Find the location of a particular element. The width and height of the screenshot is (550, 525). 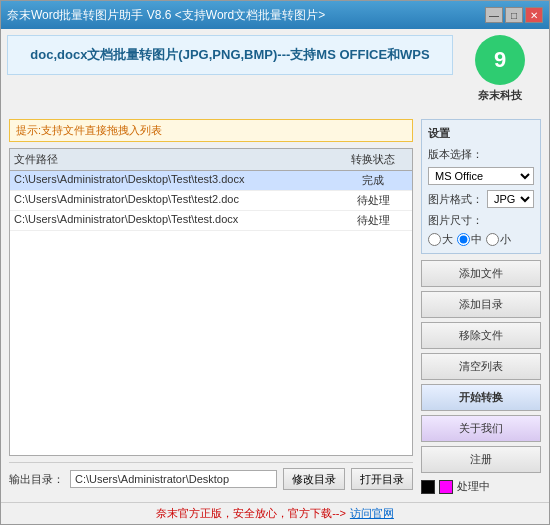

logo-circle: 9 is located at coordinates (500, 60).